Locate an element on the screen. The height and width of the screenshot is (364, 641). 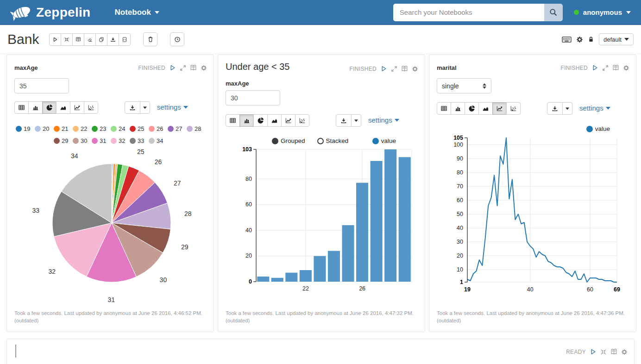
svg-text: 50 is located at coordinates (460, 214).